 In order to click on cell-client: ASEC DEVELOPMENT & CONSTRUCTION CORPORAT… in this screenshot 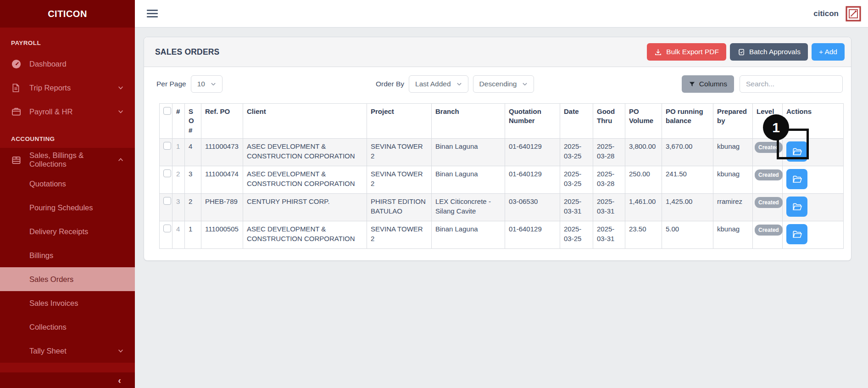, I will do `click(305, 235)`.